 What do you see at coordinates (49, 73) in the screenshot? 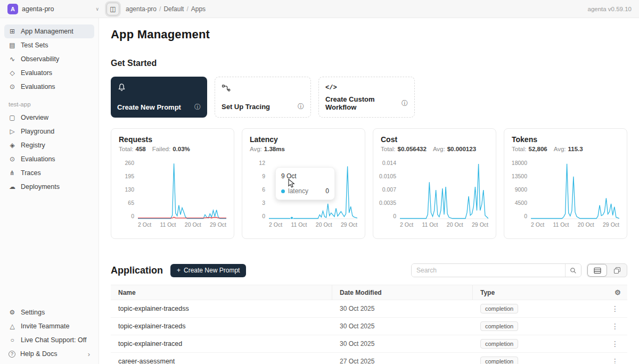
I see `sidebar-item-evaluators: ◇ Evaluators` at bounding box center [49, 73].